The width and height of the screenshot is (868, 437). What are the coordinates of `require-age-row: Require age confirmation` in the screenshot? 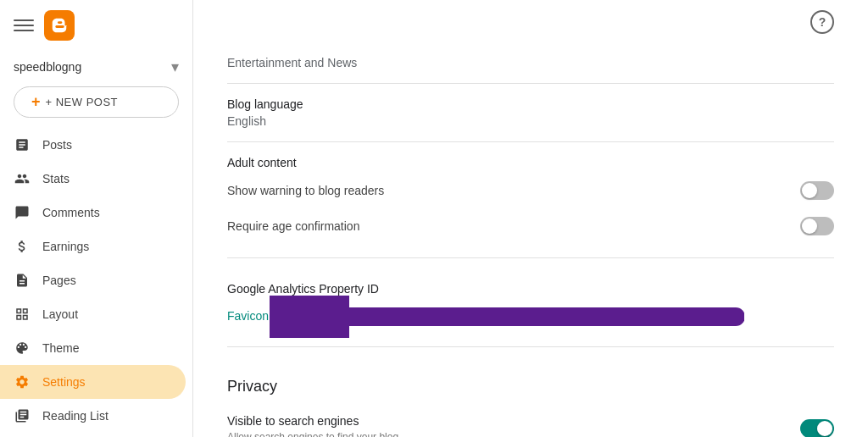 It's located at (531, 226).